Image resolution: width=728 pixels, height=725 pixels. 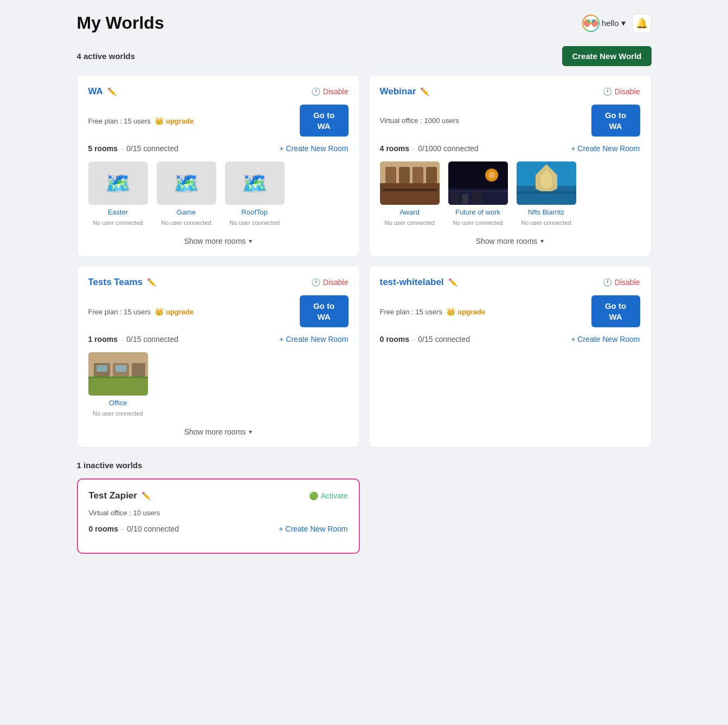 I want to click on plan-info-wa: Free plan : 15 users 👑 upgrade, so click(x=141, y=121).